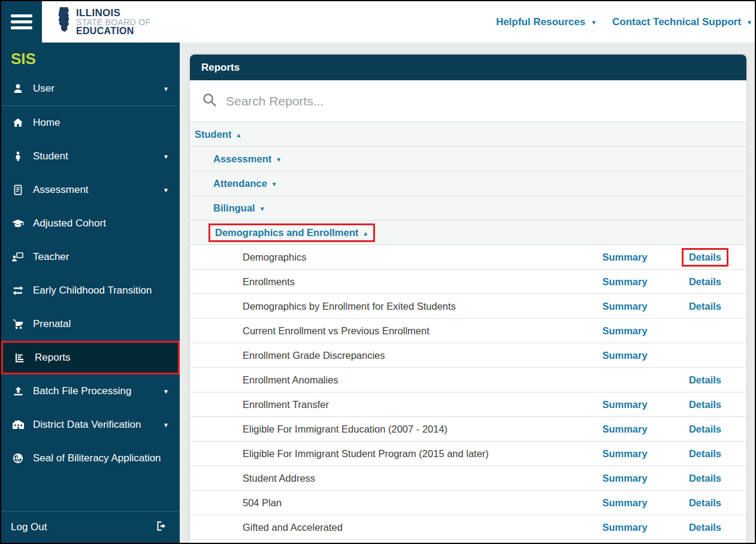 The height and width of the screenshot is (544, 756). Describe the element at coordinates (468, 258) in the screenshot. I see `report-row: Demographics Summary Details` at that location.